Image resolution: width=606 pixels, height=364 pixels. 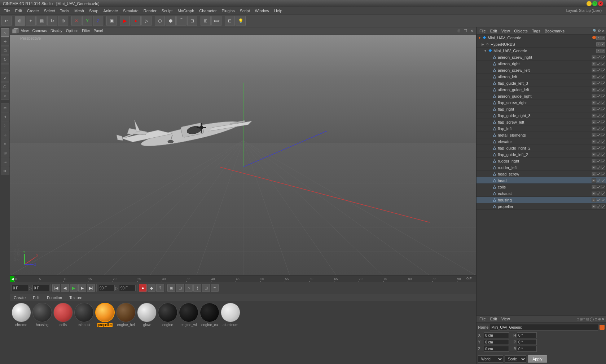 I want to click on attr-icon-1: □, so click(x=578, y=319).